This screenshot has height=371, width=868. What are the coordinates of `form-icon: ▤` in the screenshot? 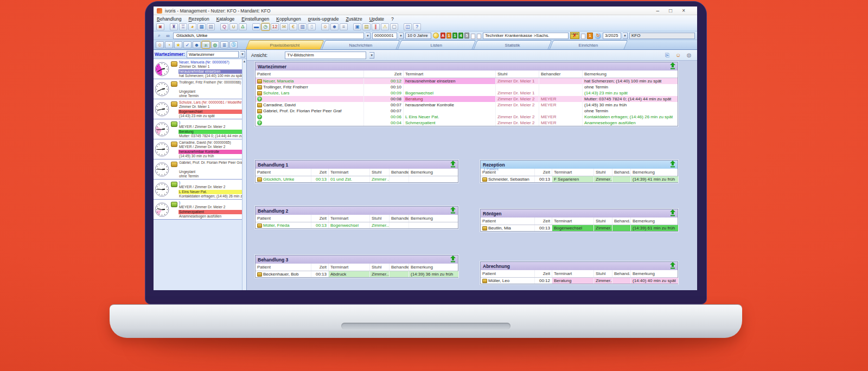 It's located at (210, 27).